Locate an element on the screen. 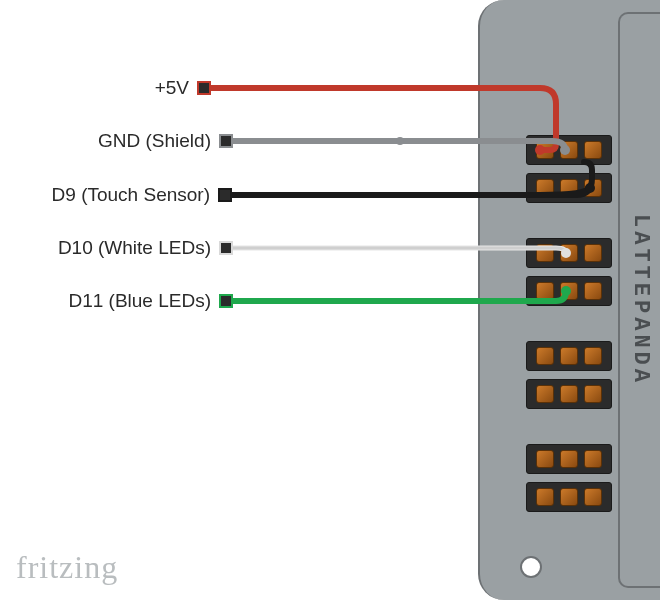 The width and height of the screenshot is (660, 600). wire-row-5v: +5V is located at coordinates (176, 88).